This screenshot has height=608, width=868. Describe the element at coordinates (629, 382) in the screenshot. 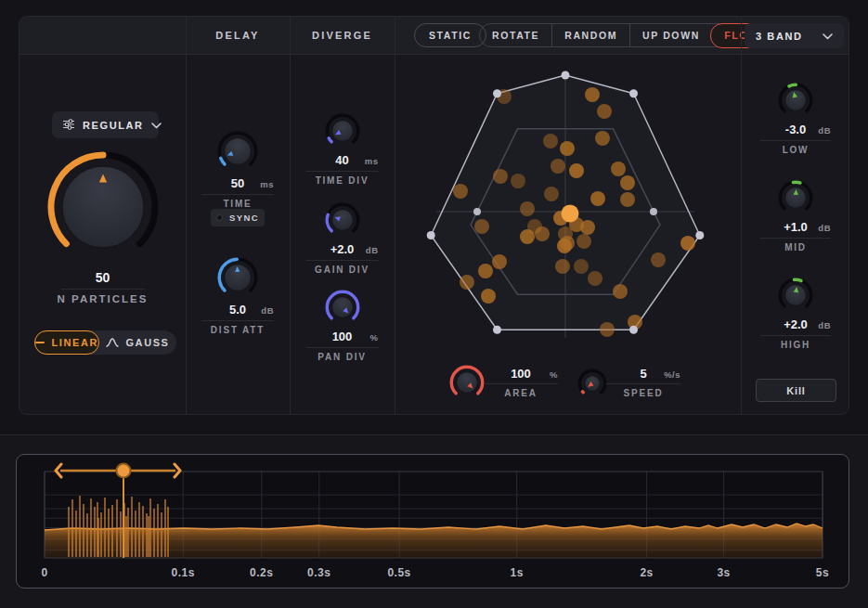

I see `speed-control: 5 %/s SPEED` at that location.